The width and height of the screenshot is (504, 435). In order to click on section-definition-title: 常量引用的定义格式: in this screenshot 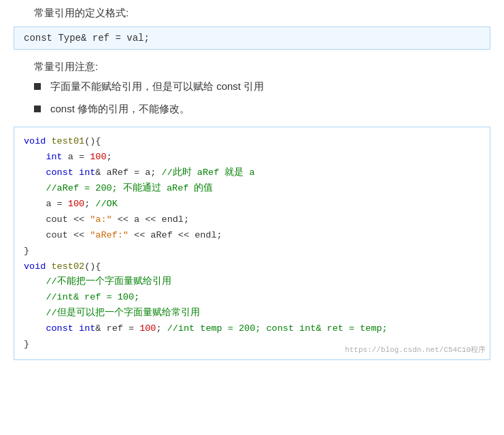, I will do `click(252, 14)`.